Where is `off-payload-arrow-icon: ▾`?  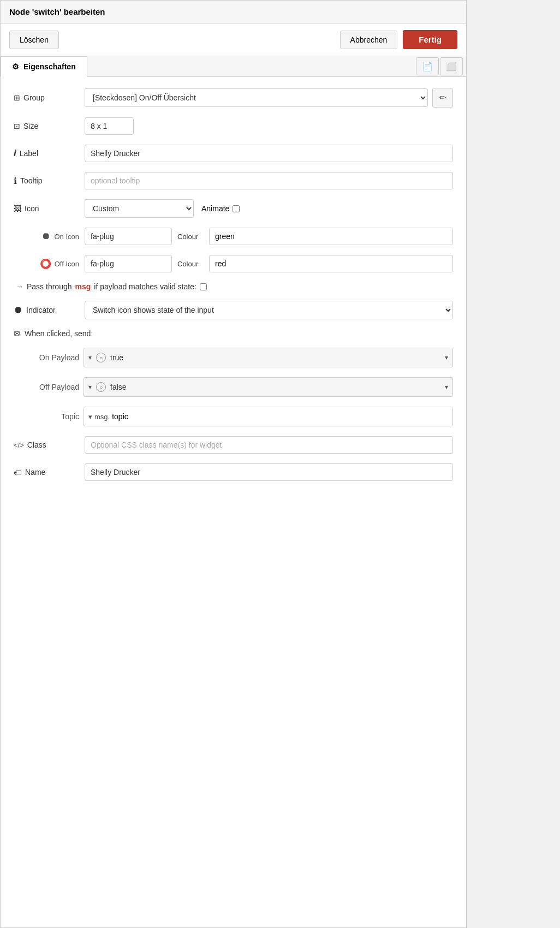 off-payload-arrow-icon: ▾ is located at coordinates (446, 387).